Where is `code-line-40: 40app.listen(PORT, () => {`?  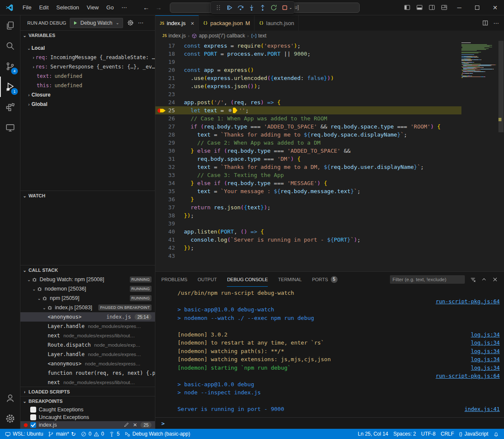
code-line-40: 40app.listen(PORT, () => { is located at coordinates (308, 231).